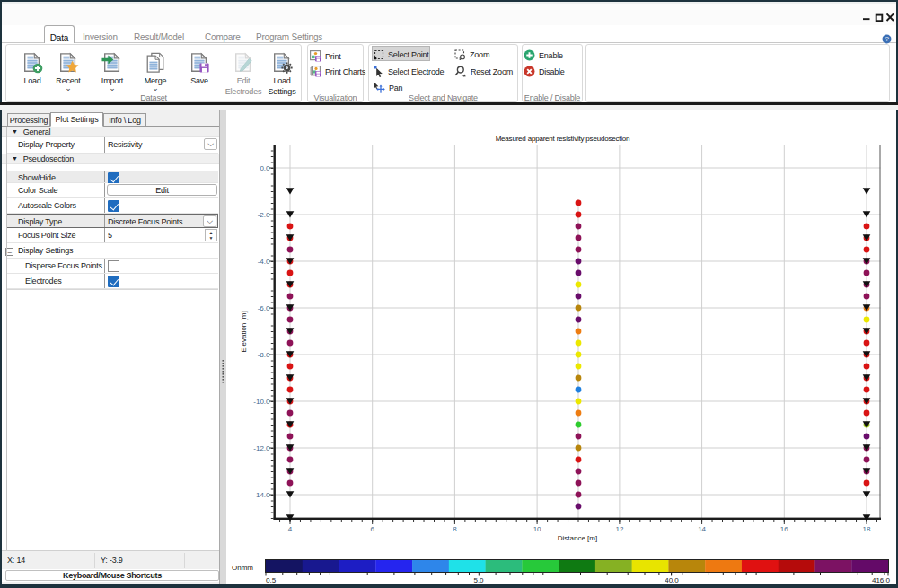  I want to click on svg-text: 14, so click(702, 530).